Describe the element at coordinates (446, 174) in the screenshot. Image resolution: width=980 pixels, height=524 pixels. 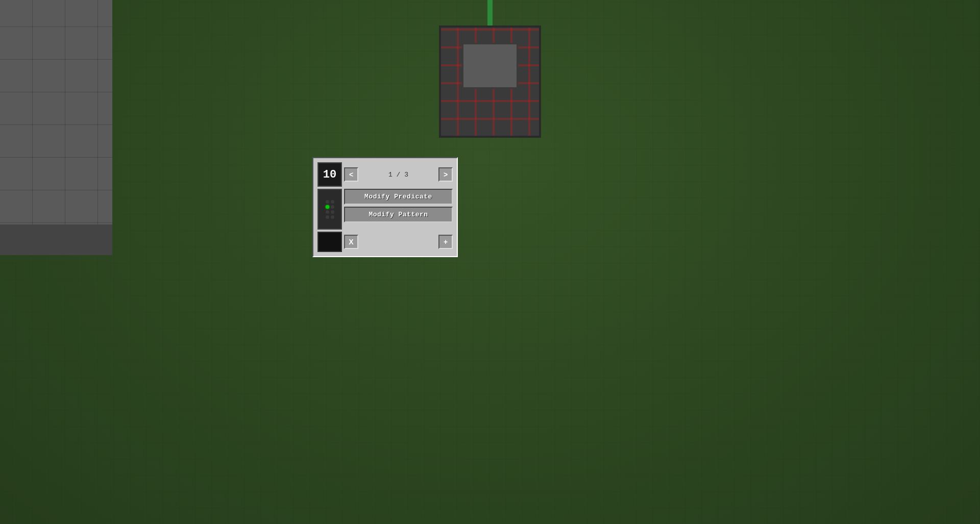
I see `next-label: >` at that location.